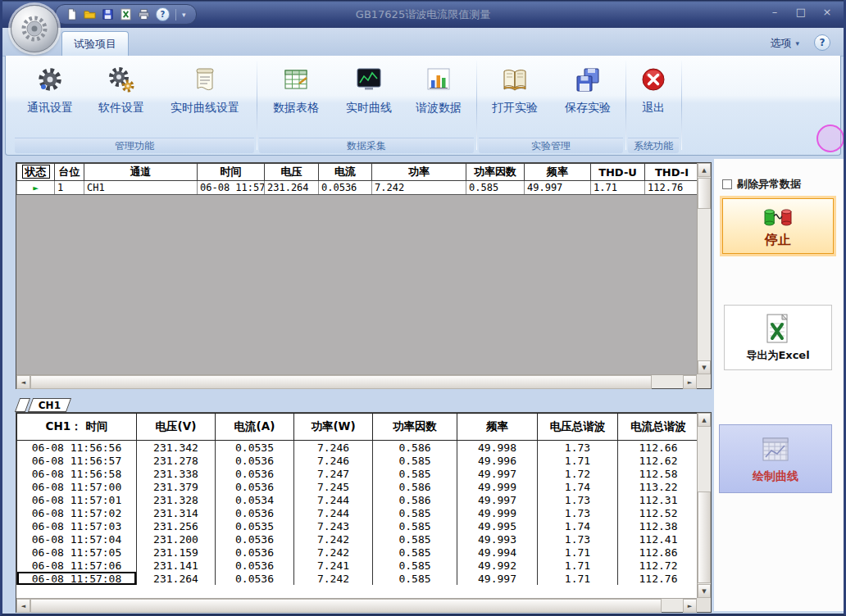 The height and width of the screenshot is (616, 846). What do you see at coordinates (334, 565) in the screenshot?
I see `value-cell: 7.241` at bounding box center [334, 565].